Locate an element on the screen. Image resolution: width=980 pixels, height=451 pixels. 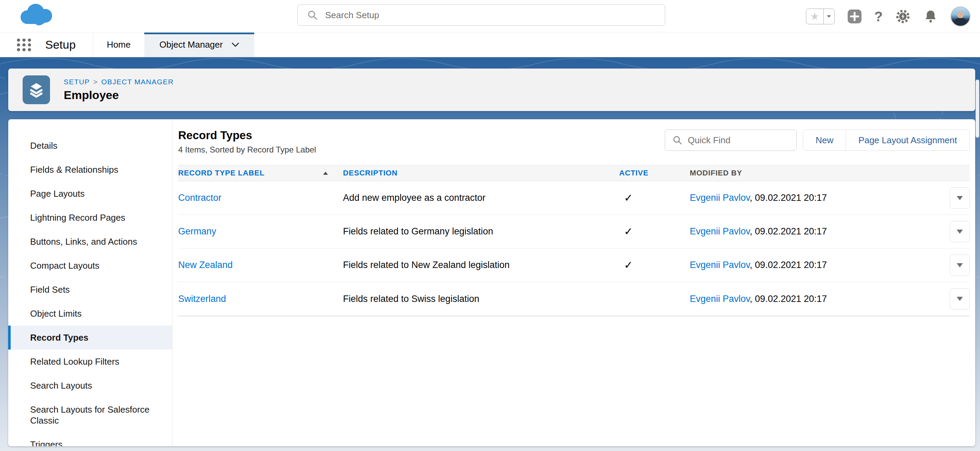
sidebar-item-triggers: Triggers is located at coordinates (90, 439).